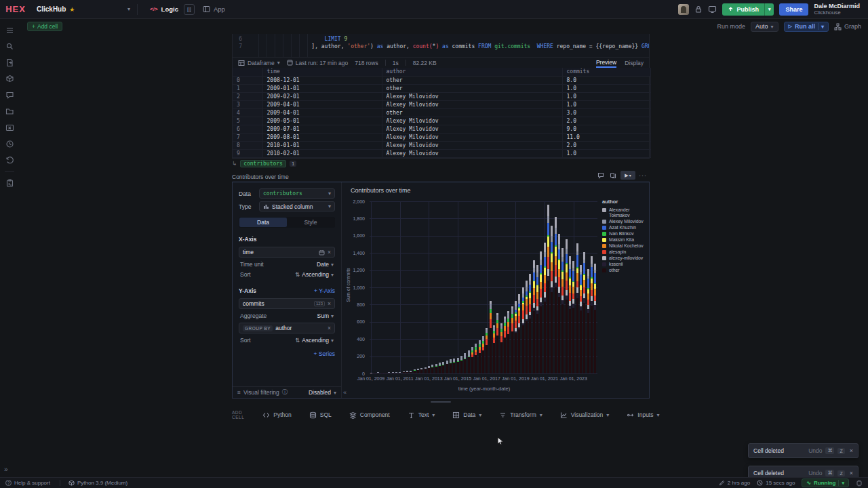  I want to click on graph-button: Graph, so click(848, 27).